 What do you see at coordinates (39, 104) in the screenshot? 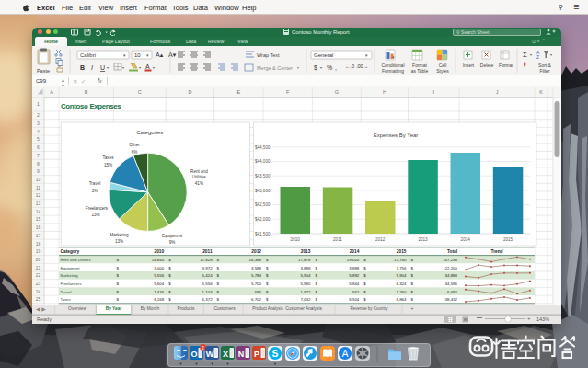
I see `svg-text: 1` at bounding box center [39, 104].